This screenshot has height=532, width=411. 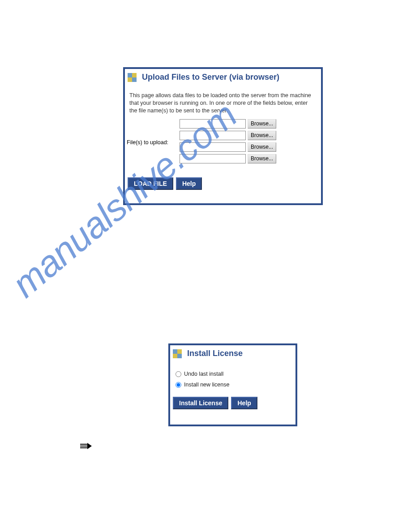 I want to click on arrow-bullet-icon, so click(x=86, y=446).